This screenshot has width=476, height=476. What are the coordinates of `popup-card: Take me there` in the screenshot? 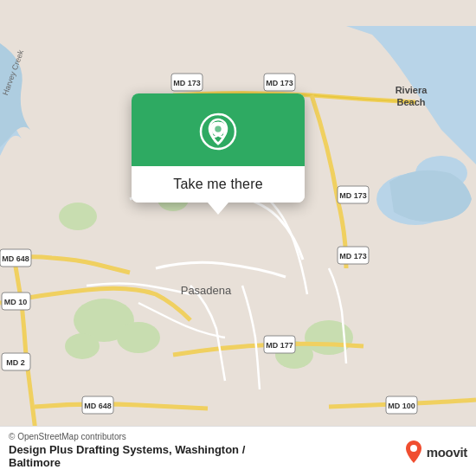 It's located at (218, 148).